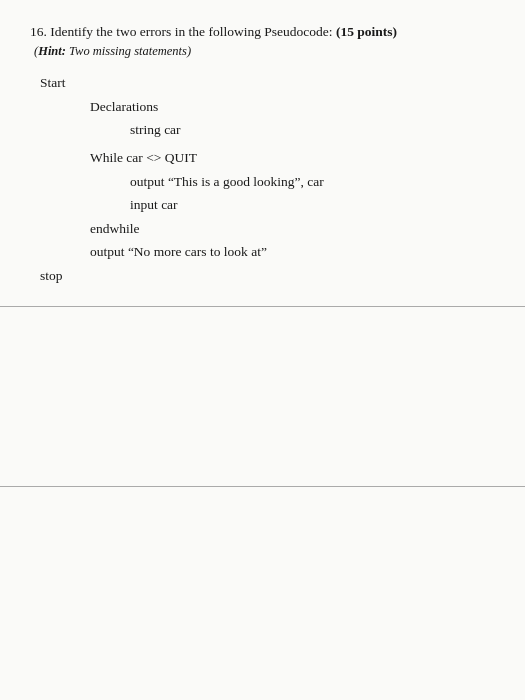 The image size is (525, 700). Describe the element at coordinates (191, 32) in the screenshot. I see `question-main-text: Identify the two errors in the following…` at that location.